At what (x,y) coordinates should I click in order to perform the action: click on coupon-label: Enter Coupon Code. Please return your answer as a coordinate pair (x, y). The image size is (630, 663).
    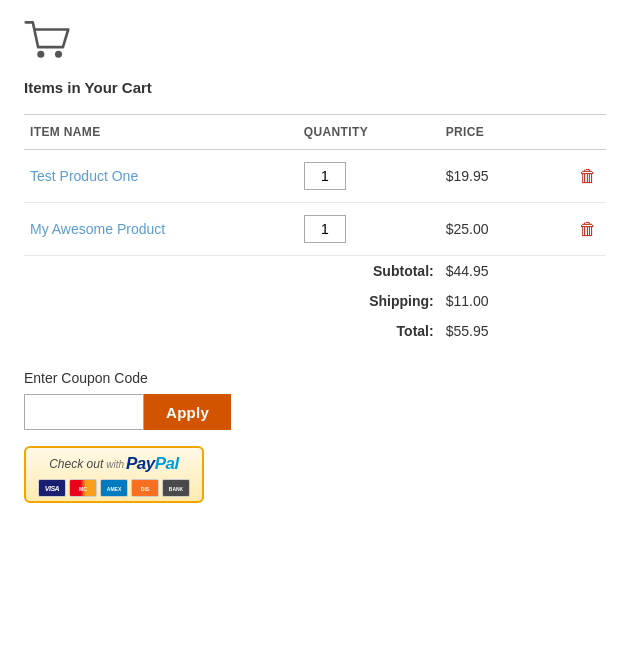
    Looking at the image, I should click on (315, 378).